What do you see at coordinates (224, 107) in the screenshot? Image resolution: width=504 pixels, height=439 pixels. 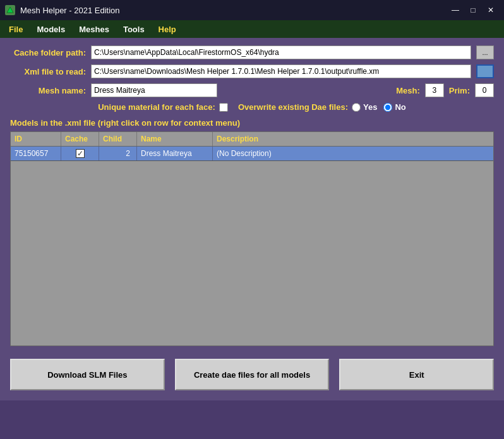 I see `unique-material-checkbox` at bounding box center [224, 107].